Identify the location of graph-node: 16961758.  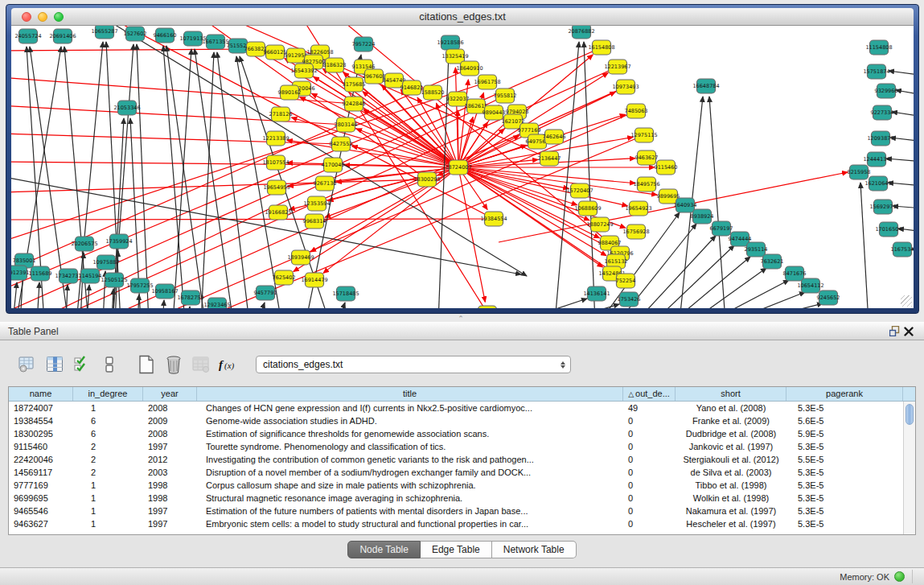
(487, 82).